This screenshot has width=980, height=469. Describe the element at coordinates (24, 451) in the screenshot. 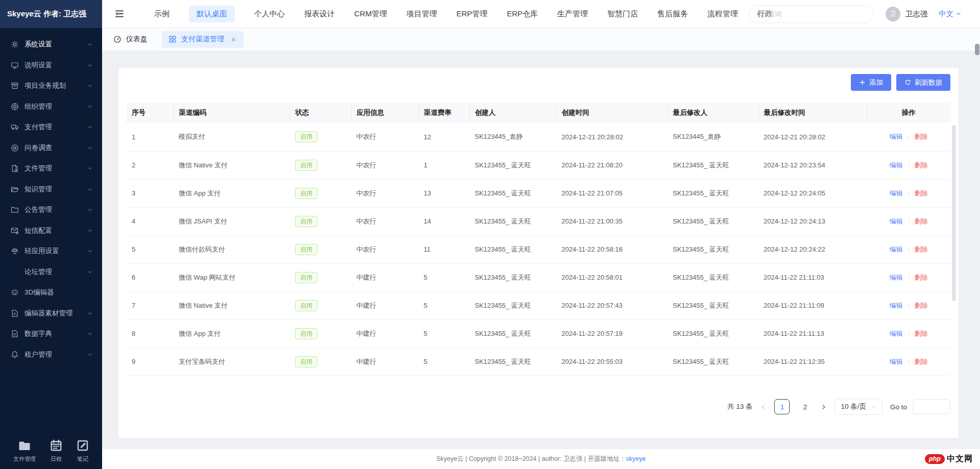

I see `dock-item: 文件管理` at that location.